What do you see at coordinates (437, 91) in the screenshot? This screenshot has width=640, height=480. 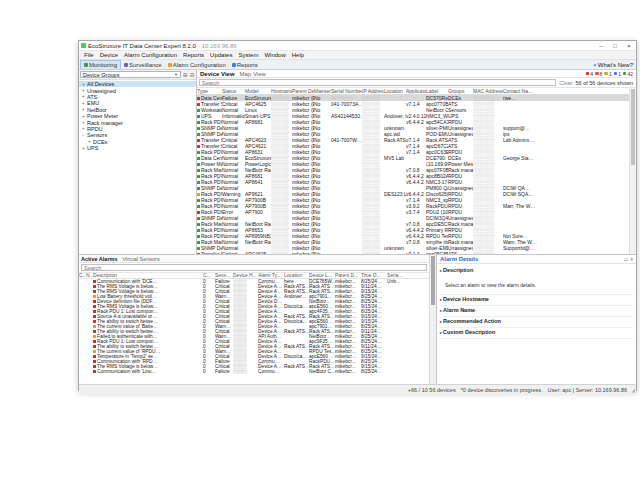 I see `column-header: Label` at bounding box center [437, 91].